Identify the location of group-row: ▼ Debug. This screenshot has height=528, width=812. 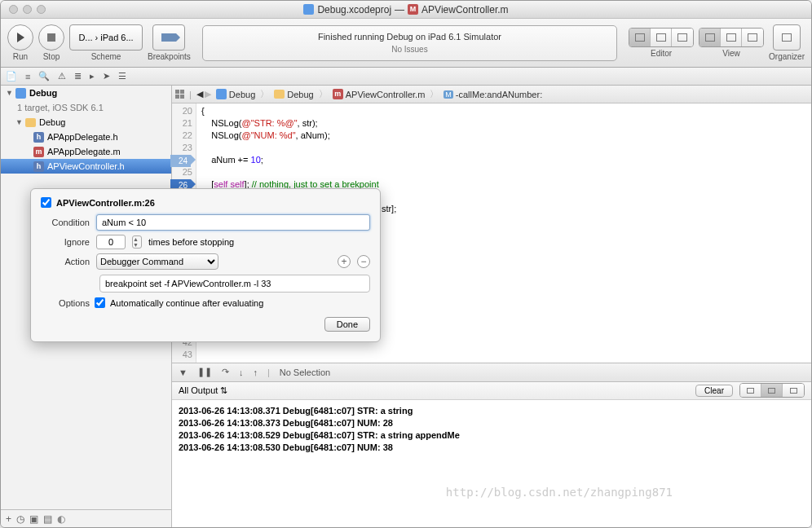
(86, 122).